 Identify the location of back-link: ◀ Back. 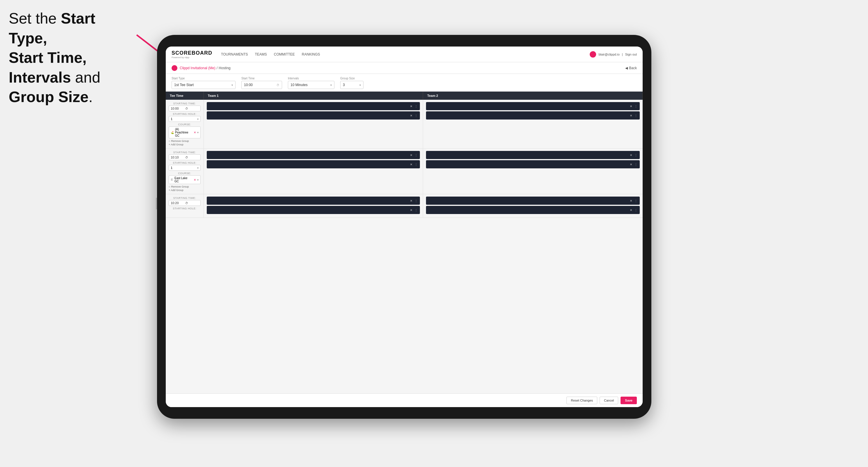
(631, 68).